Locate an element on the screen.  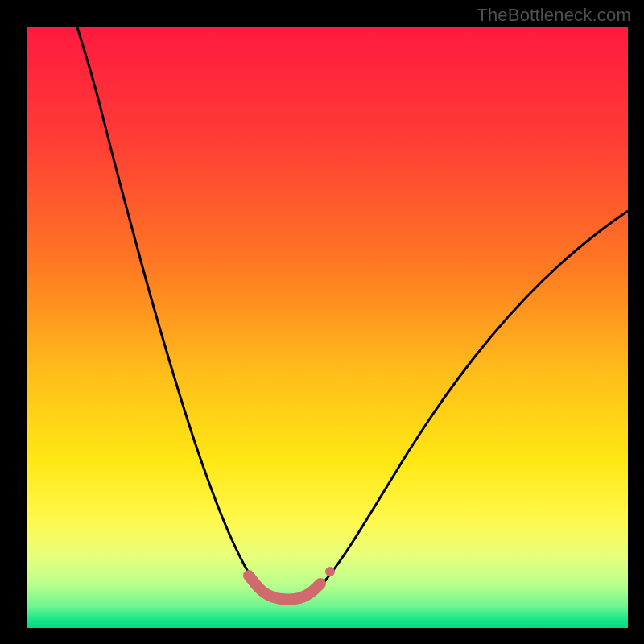
trough-dot is located at coordinates (330, 572).